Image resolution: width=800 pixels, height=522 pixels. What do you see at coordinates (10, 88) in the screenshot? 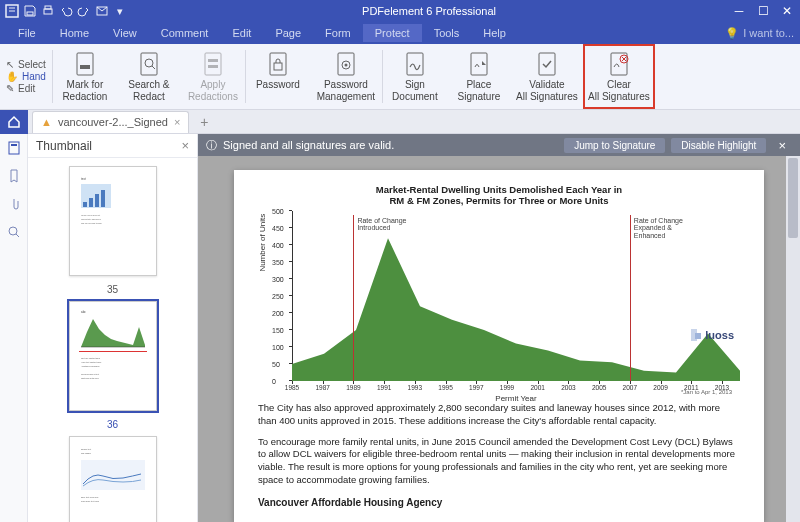
I see `edit-icon: ✎` at bounding box center [10, 88].